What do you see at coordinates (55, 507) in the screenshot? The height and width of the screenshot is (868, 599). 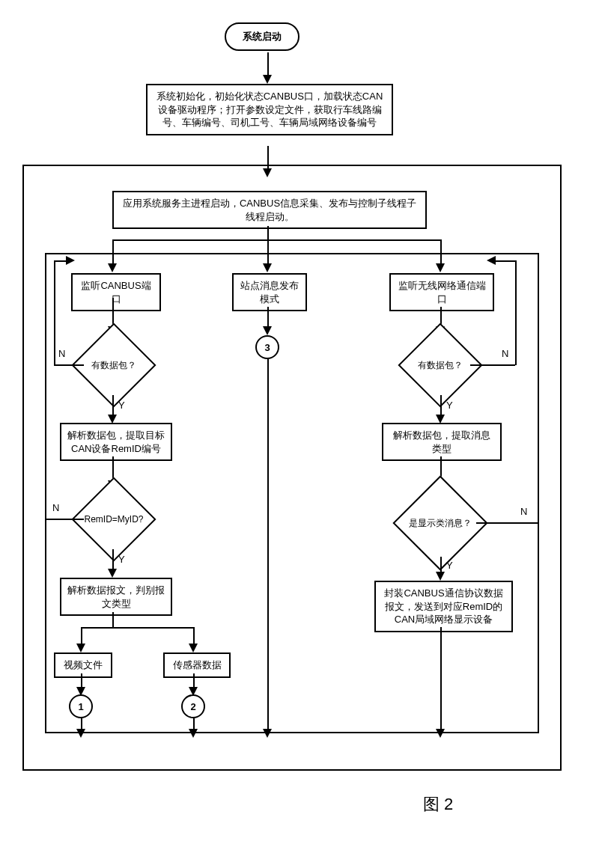 I see `n-label-2: N` at bounding box center [55, 507].